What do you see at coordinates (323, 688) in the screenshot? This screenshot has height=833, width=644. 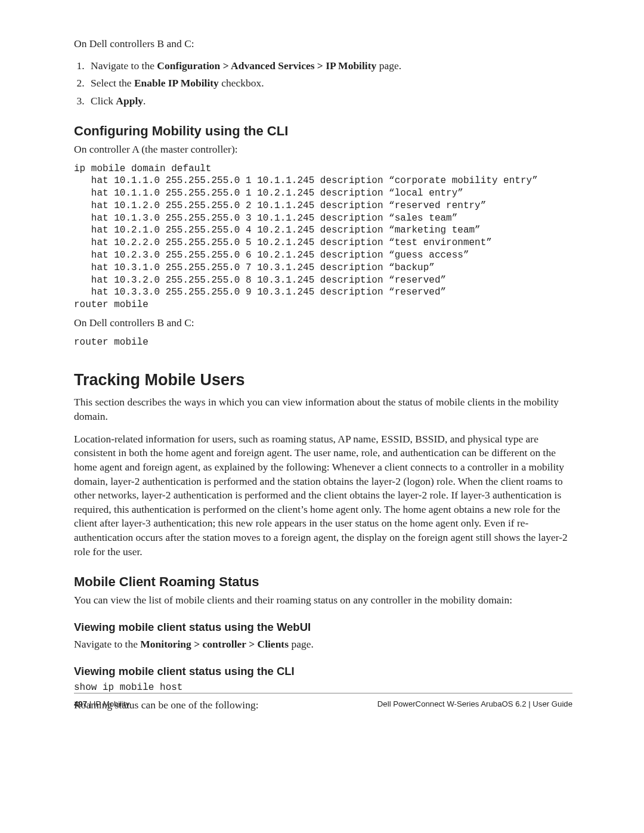 I see `clistat-code: show ip mobile host` at bounding box center [323, 688].